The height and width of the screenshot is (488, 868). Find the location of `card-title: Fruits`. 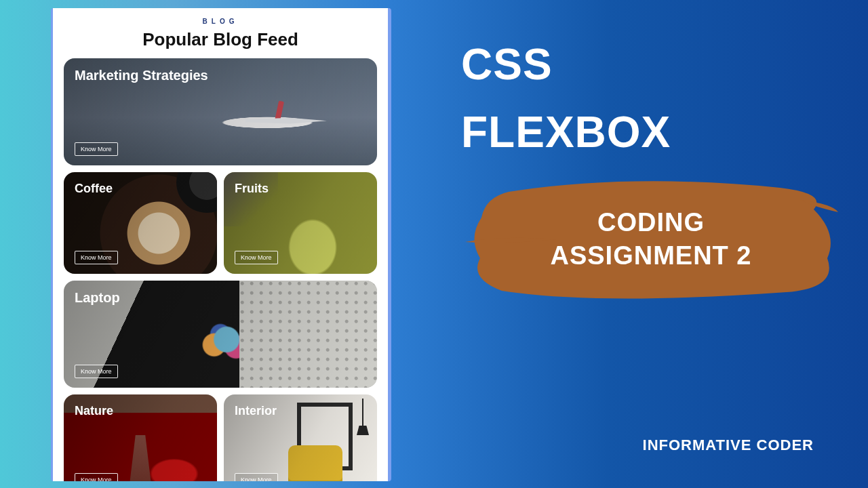

card-title: Fruits is located at coordinates (300, 188).